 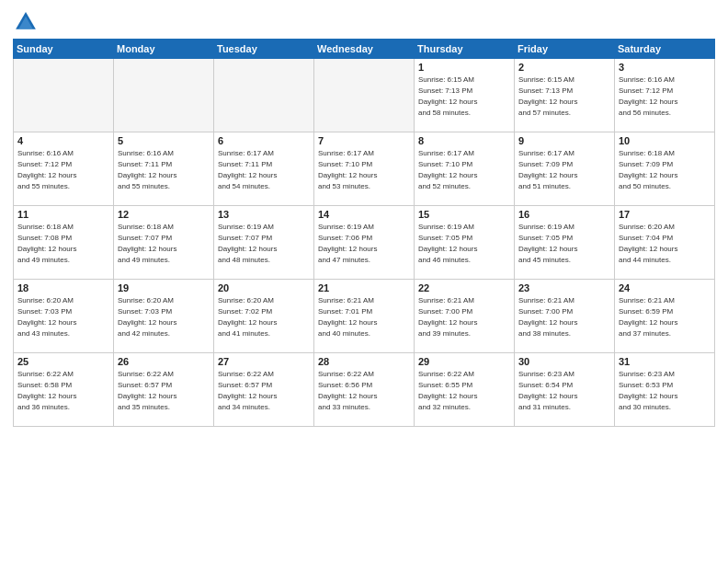 What do you see at coordinates (564, 96) in the screenshot?
I see `calendar-cell: 2Sunrise: 6:15 AM Sunset: 7:13 PM Daylig…` at bounding box center [564, 96].